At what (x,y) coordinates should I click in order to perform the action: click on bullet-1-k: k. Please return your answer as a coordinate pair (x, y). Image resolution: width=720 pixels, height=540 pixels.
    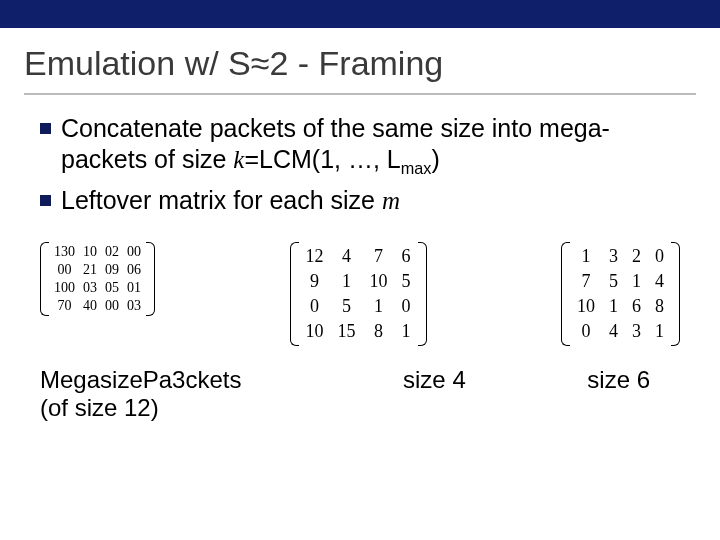
    Looking at the image, I should click on (238, 160).